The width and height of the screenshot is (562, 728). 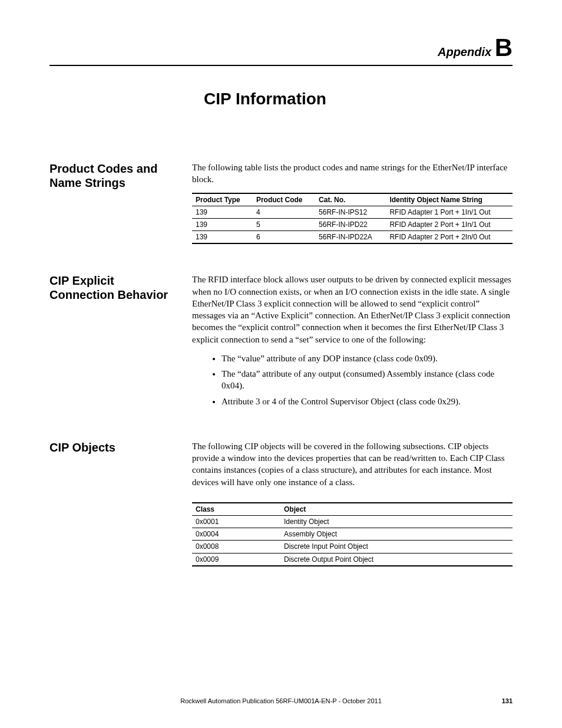 What do you see at coordinates (351, 238) in the screenshot?
I see `cell: 56RF-IN-IPD22A` at bounding box center [351, 238].